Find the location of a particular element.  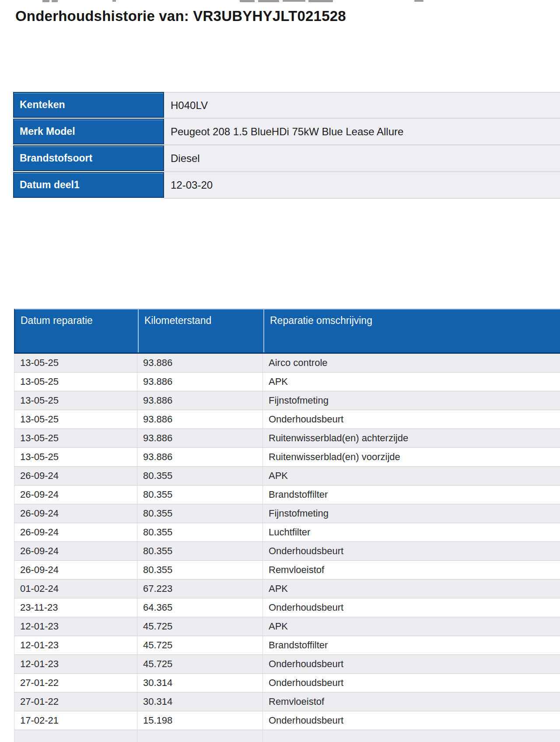

history-table-header: Datum reparatie Kilometerstand Reparatie… is located at coordinates (287, 331).